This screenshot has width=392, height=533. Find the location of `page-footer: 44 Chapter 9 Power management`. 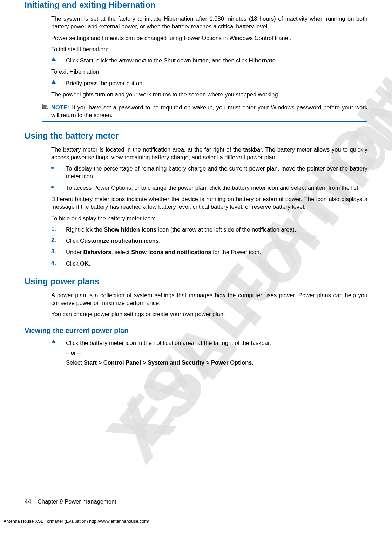

page-footer: 44 Chapter 9 Power management is located at coordinates (70, 502).